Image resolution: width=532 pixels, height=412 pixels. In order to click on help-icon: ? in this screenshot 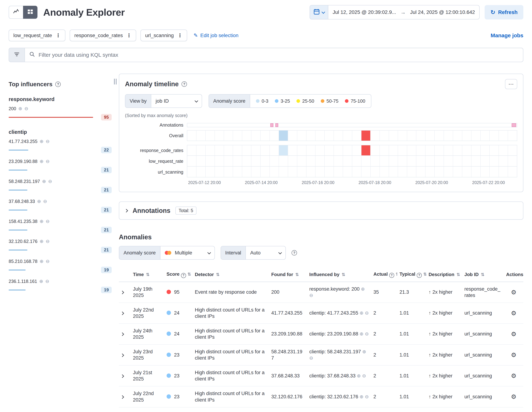, I will do `click(184, 276)`.